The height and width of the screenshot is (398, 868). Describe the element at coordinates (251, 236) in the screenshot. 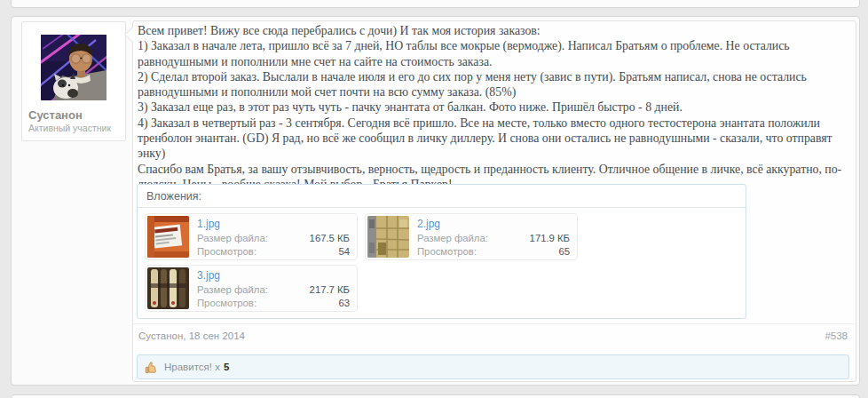

I see `attachment-card: 1.jpg Размер файла: 167.5 КБ Просмотров:…` at that location.